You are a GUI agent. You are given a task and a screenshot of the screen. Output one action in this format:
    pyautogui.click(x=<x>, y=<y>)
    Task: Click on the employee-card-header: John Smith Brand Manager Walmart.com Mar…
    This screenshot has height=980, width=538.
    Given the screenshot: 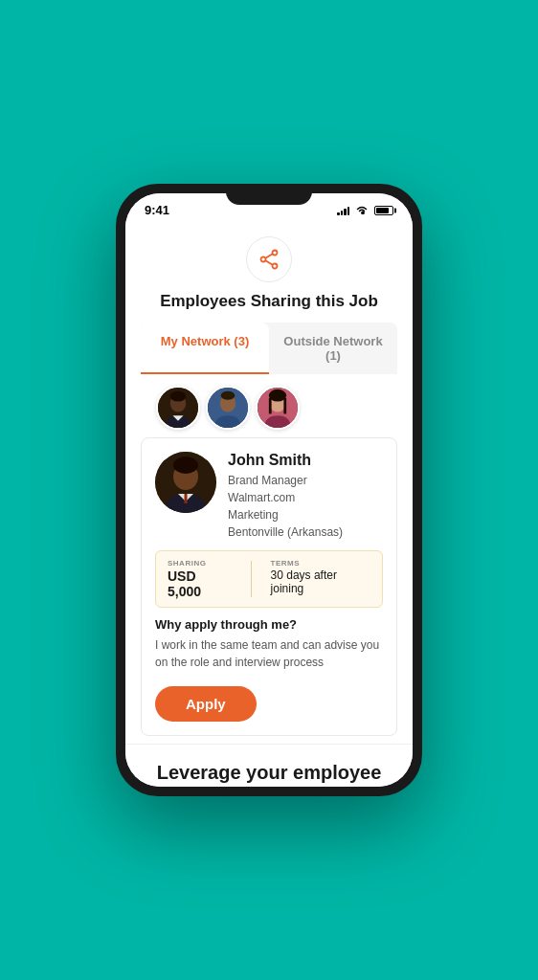 What is the action you would take?
    pyautogui.click(x=269, y=496)
    